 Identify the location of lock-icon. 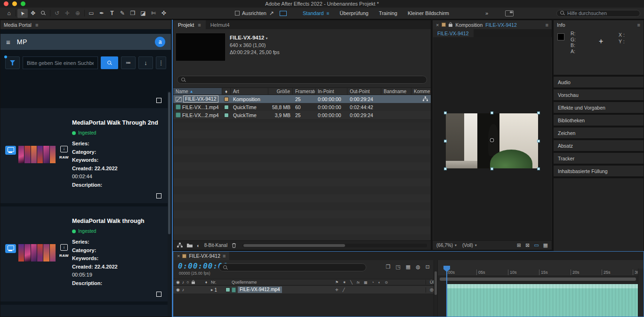
(451, 25).